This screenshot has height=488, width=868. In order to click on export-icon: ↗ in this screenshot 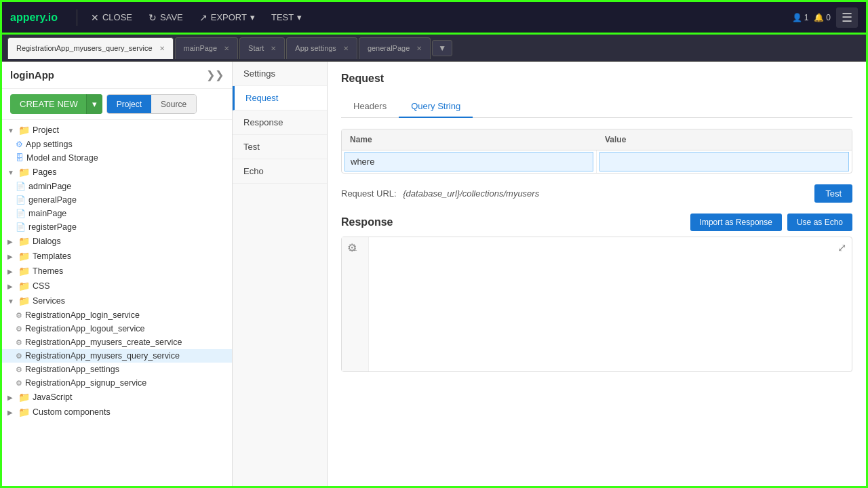, I will do `click(203, 18)`.